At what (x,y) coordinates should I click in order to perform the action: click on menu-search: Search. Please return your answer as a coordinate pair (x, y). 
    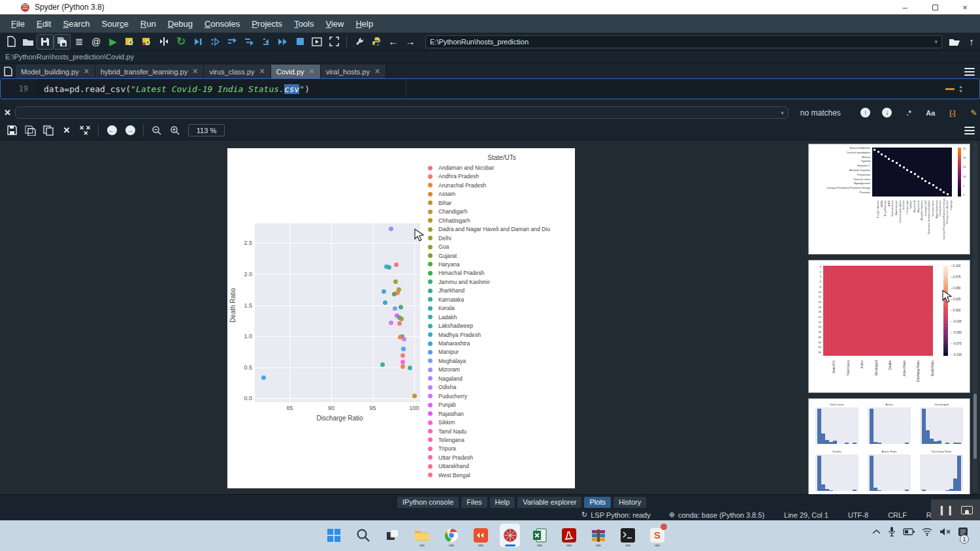
    Looking at the image, I should click on (76, 24).